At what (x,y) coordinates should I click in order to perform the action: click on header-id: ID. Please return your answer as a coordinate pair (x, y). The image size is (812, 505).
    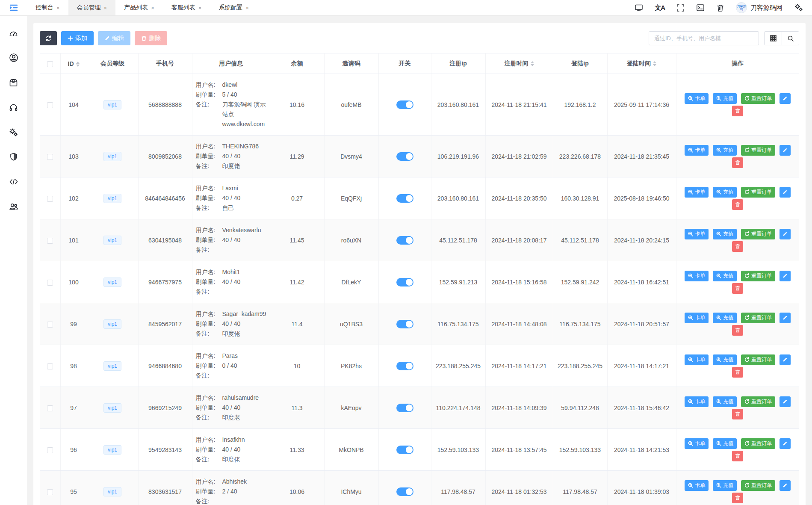
    Looking at the image, I should click on (74, 64).